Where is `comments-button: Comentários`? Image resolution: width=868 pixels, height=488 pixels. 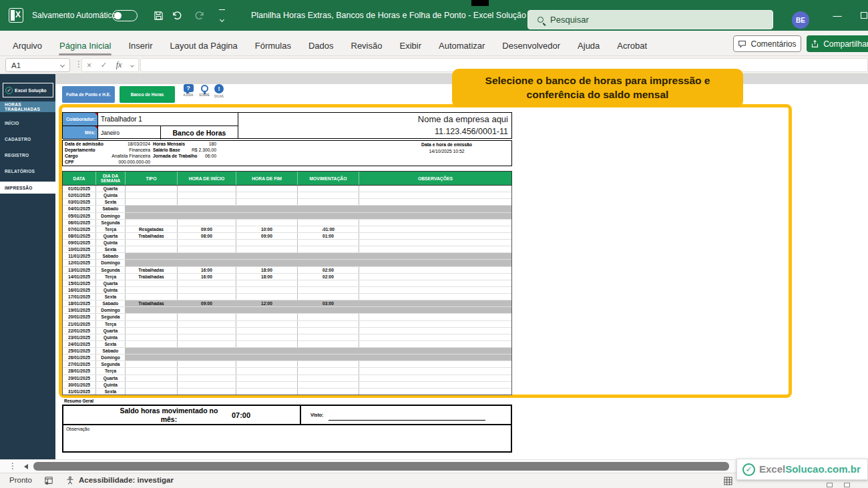 comments-button: Comentários is located at coordinates (767, 44).